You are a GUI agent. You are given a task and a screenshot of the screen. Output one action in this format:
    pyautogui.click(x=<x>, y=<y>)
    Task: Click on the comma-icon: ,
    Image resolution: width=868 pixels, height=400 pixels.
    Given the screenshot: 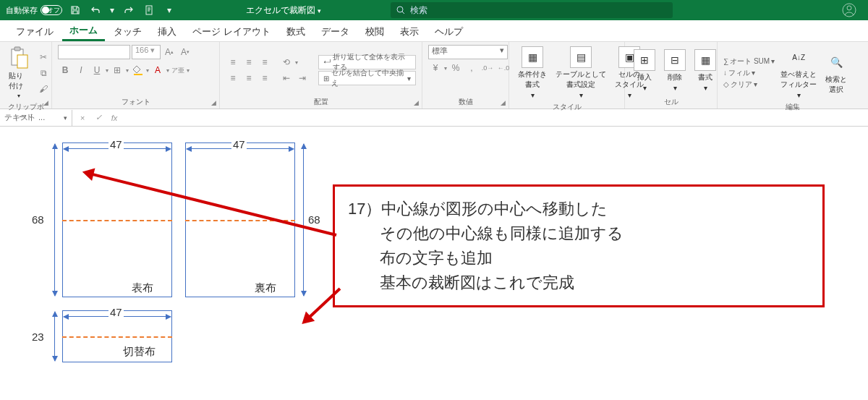 What is the action you would take?
    pyautogui.click(x=472, y=68)
    